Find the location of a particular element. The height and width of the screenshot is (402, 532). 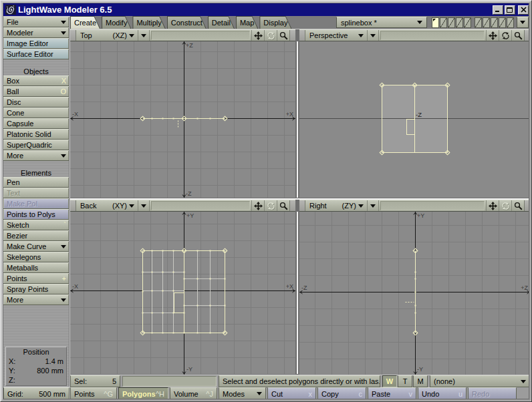

tool-capsule-button: Capsule is located at coordinates (36, 124).